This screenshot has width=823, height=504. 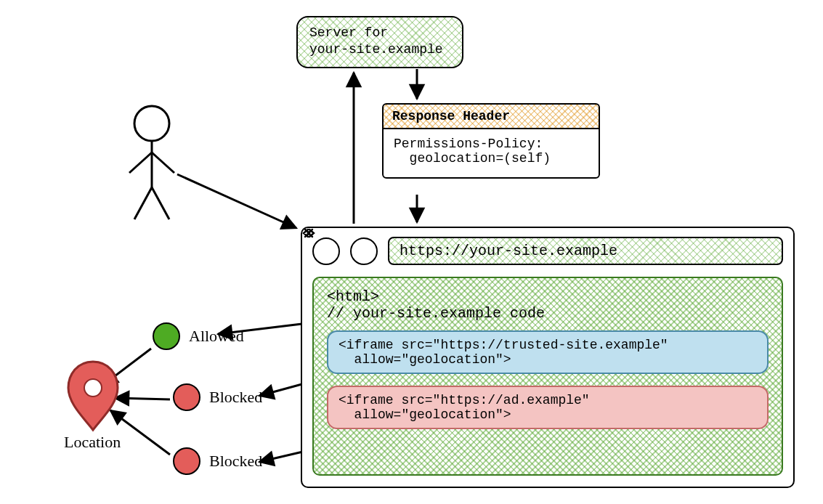 What do you see at coordinates (235, 397) in the screenshot?
I see `status-blocked-trusted-label: Blocked` at bounding box center [235, 397].